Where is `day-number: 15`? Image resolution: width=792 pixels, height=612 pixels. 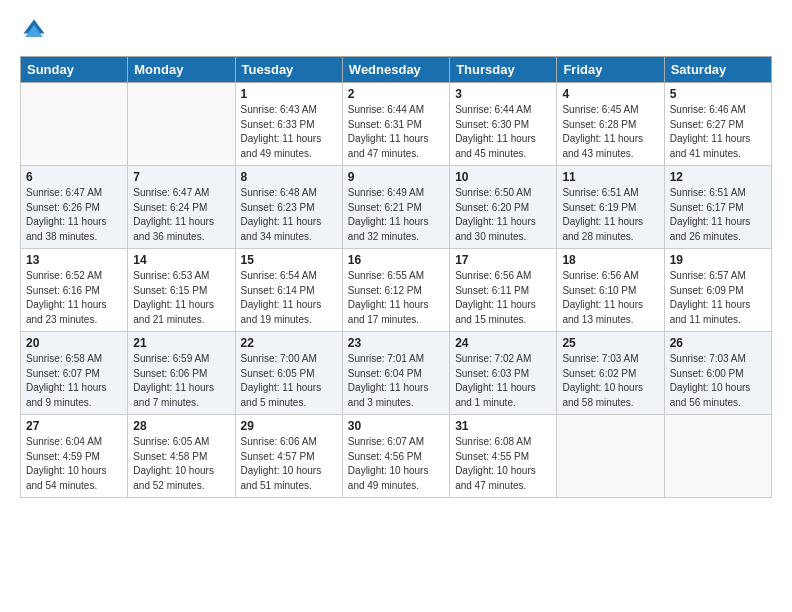 day-number: 15 is located at coordinates (289, 260).